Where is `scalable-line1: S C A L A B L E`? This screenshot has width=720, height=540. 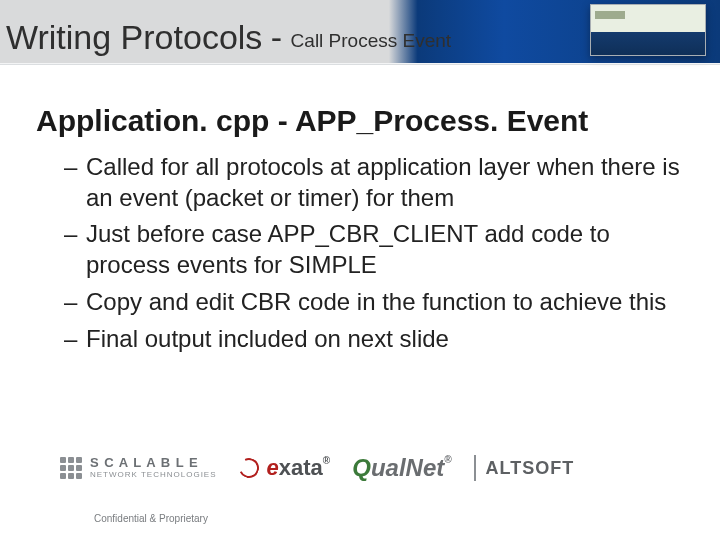
scalable-line1: S C A L A B L E is located at coordinates (154, 463).